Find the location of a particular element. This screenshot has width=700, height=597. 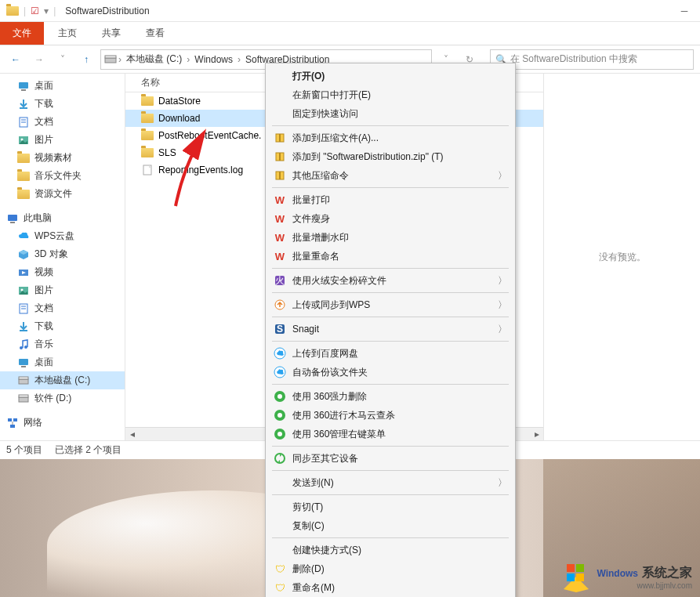

tree-item: 3D 对象 is located at coordinates (63, 254).